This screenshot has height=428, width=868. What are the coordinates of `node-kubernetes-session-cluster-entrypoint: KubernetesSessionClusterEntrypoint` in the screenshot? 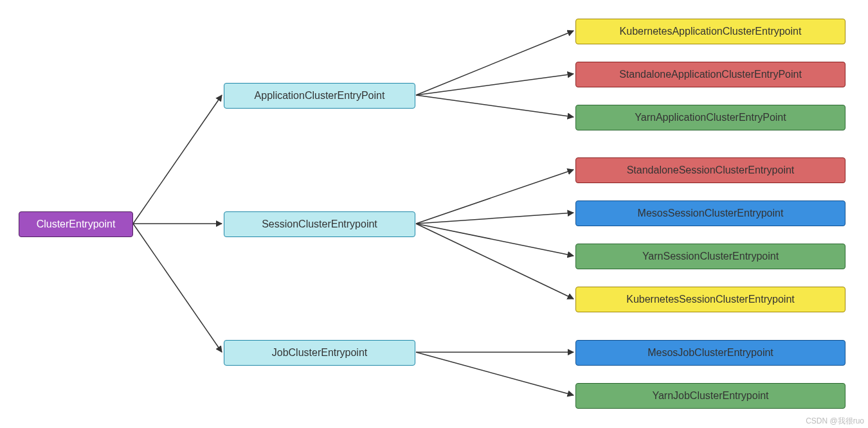 It's located at (710, 299).